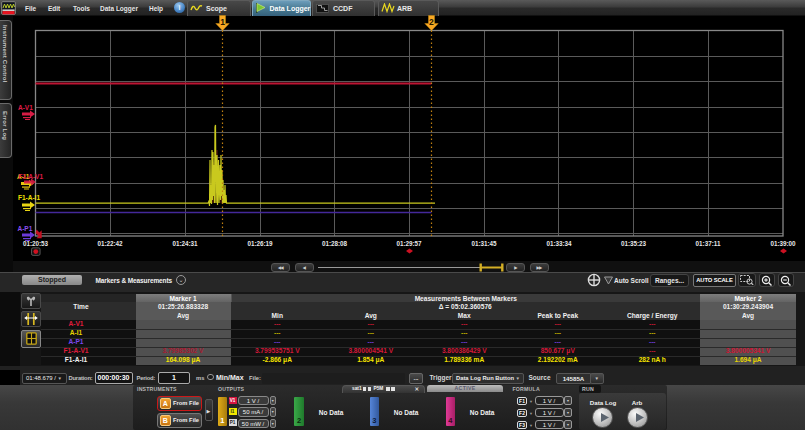  Describe the element at coordinates (432, 22) in the screenshot. I see `svg-text: 2` at that location.